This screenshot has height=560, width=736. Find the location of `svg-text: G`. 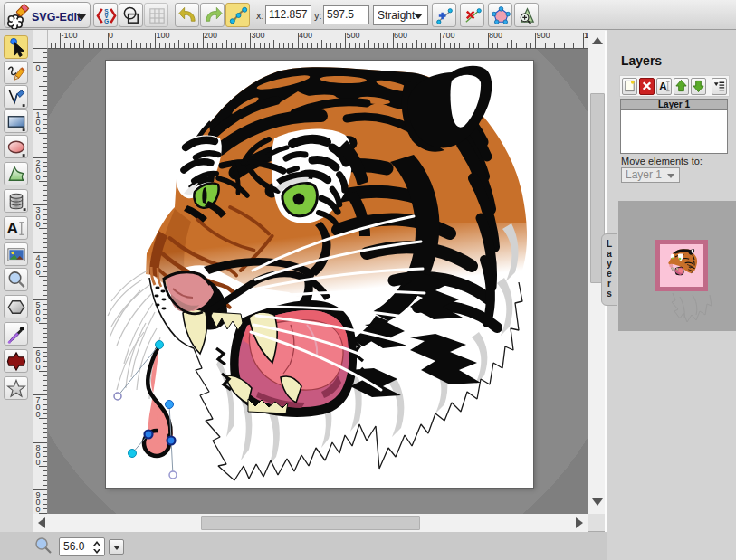

svg-text: G is located at coordinates (107, 22).